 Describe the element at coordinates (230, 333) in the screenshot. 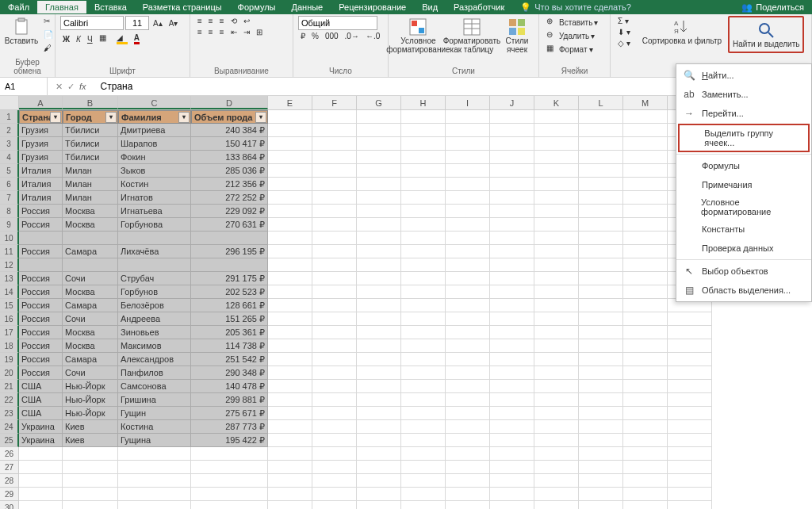

I see `cell-amount: 205 361 ₽` at that location.